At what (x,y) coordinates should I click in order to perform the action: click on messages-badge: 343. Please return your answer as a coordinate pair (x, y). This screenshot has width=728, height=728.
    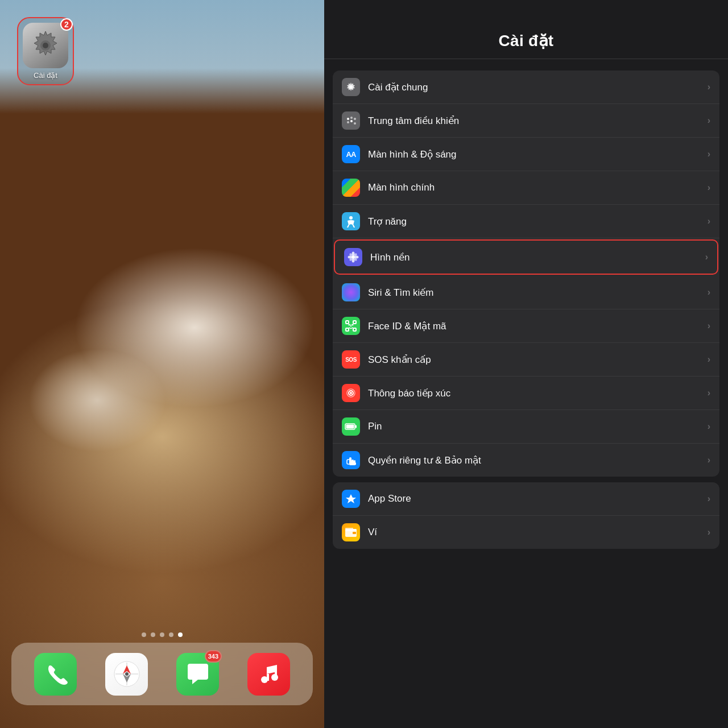
    Looking at the image, I should click on (213, 656).